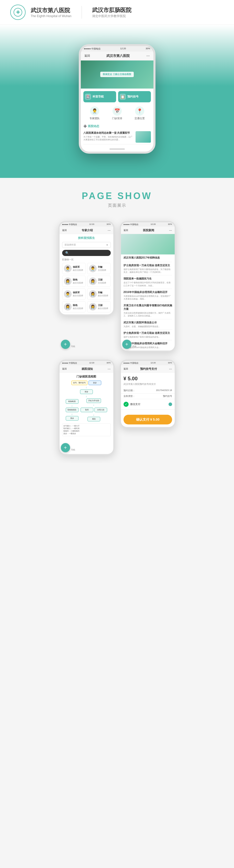  What do you see at coordinates (117, 75) in the screenshot?
I see `phone-banner: 医保定点 三级公立综合医院` at bounding box center [117, 75].